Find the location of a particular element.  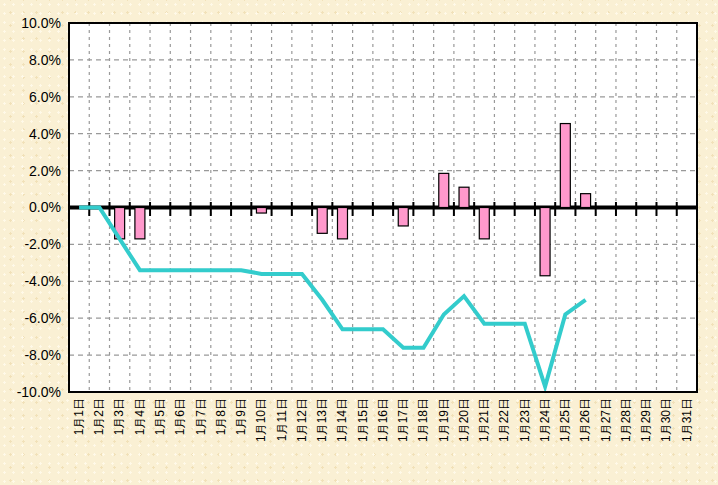

x-axis-label: 1月12日 is located at coordinates (302, 420).